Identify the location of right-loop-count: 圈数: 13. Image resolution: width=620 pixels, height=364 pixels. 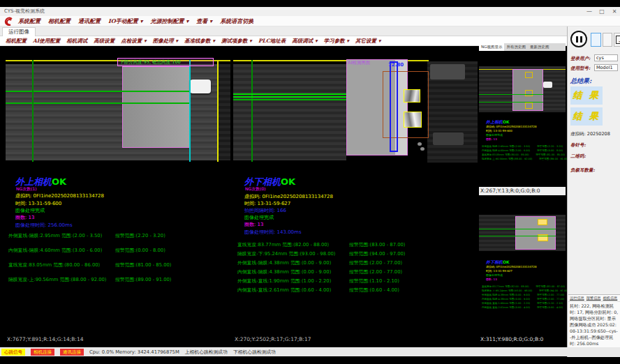
(254, 225).